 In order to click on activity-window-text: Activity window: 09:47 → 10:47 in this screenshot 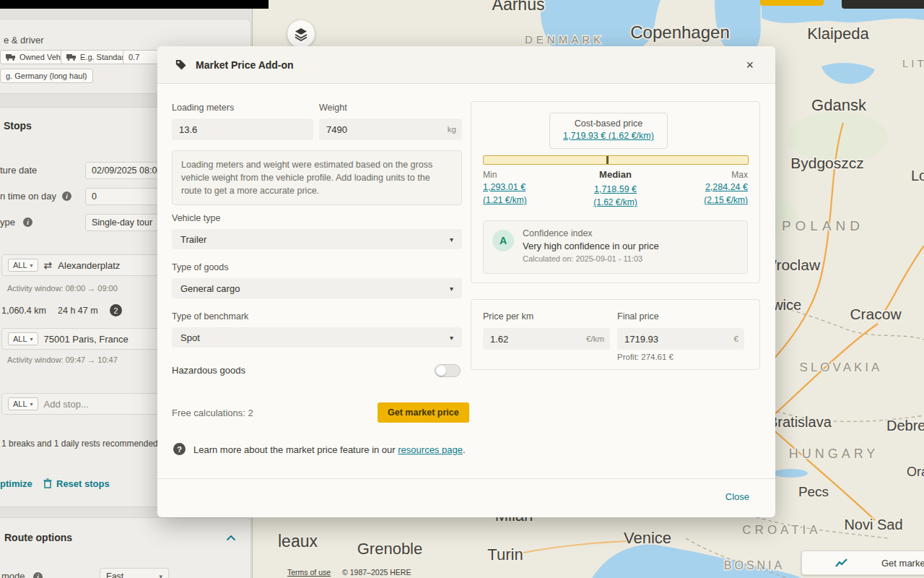, I will do `click(62, 360)`.